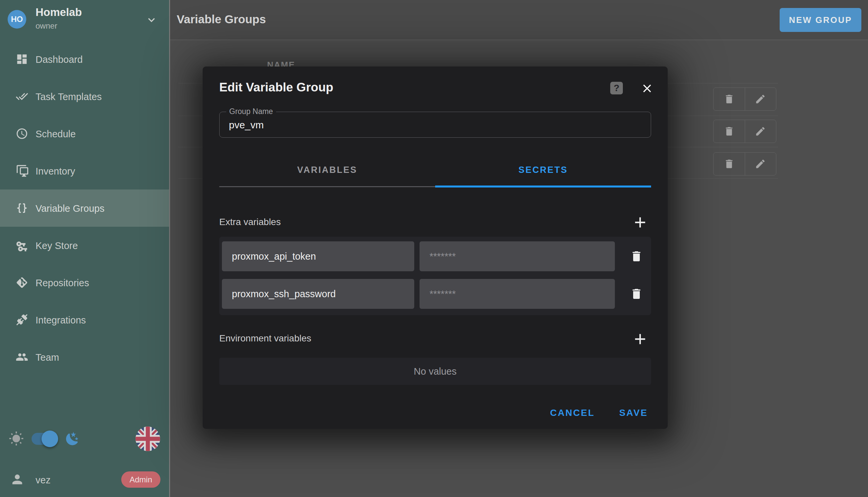  I want to click on check-all-icon, so click(22, 96).